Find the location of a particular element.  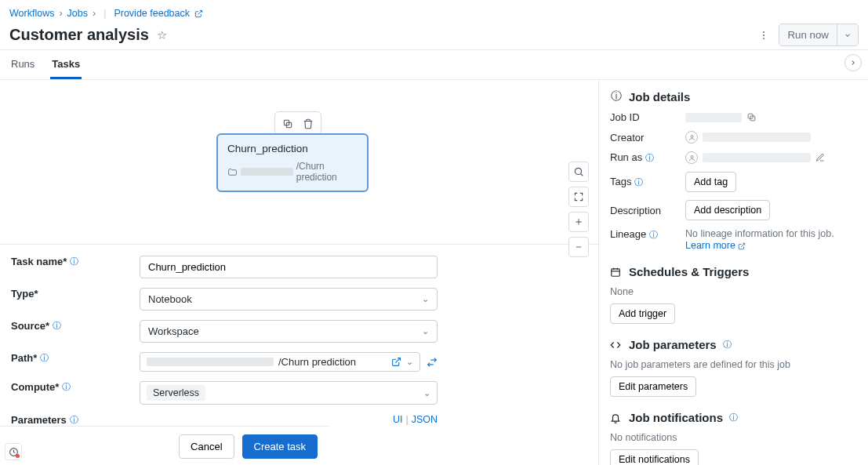

tags-label: Tags is located at coordinates (621, 182).